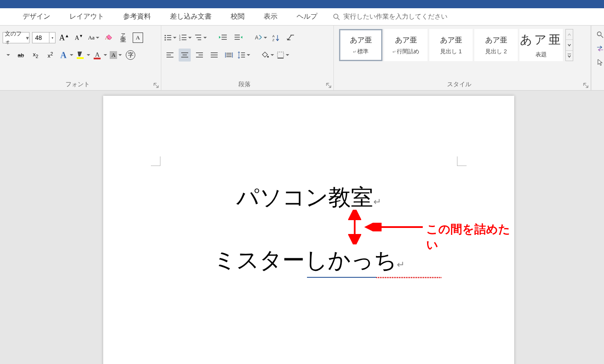 Image resolution: width=604 pixels, height=364 pixels. Describe the element at coordinates (599, 62) in the screenshot. I see `select-button-partial` at that location.